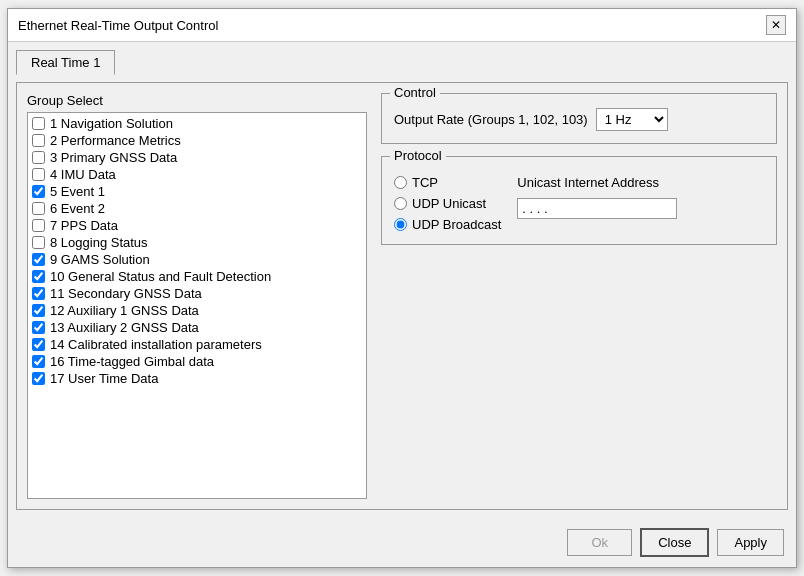 The image size is (804, 576). What do you see at coordinates (597, 182) in the screenshot?
I see `unicast-label: Unicast Internet Address` at bounding box center [597, 182].